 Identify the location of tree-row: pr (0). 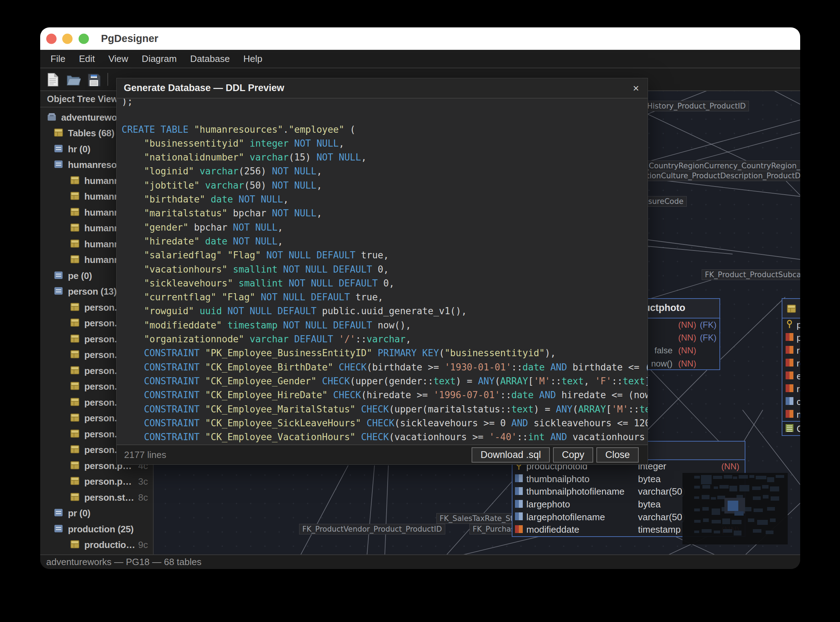
(96, 514).